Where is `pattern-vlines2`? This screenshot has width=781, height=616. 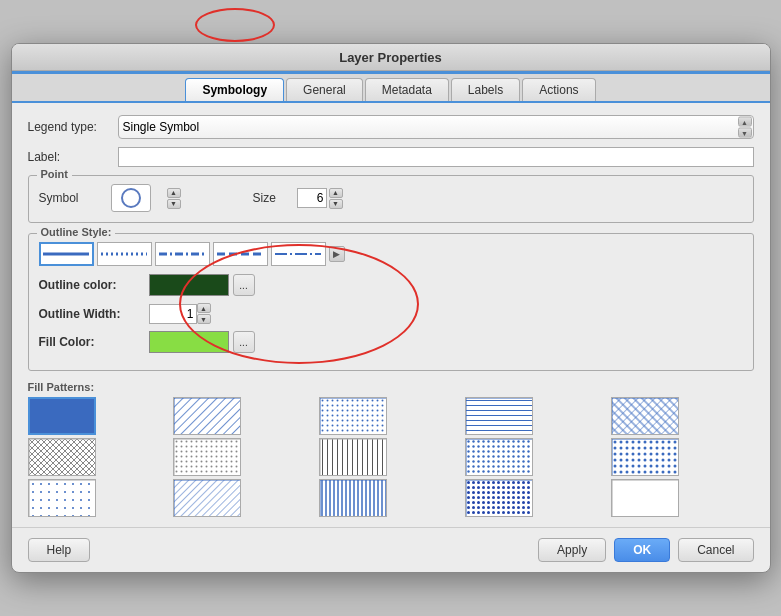 pattern-vlines2 is located at coordinates (353, 498).